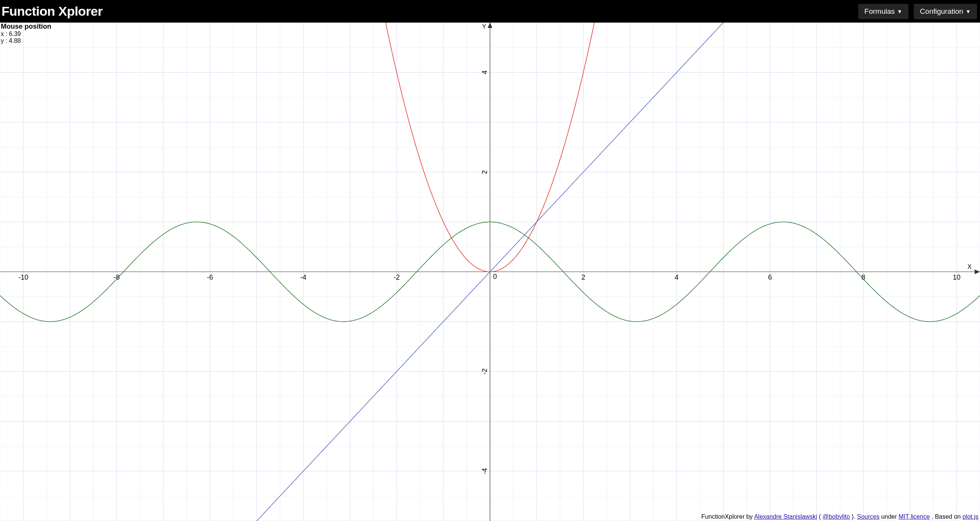 The height and width of the screenshot is (521, 980). I want to click on configuration-button-label: Configuration, so click(942, 11).